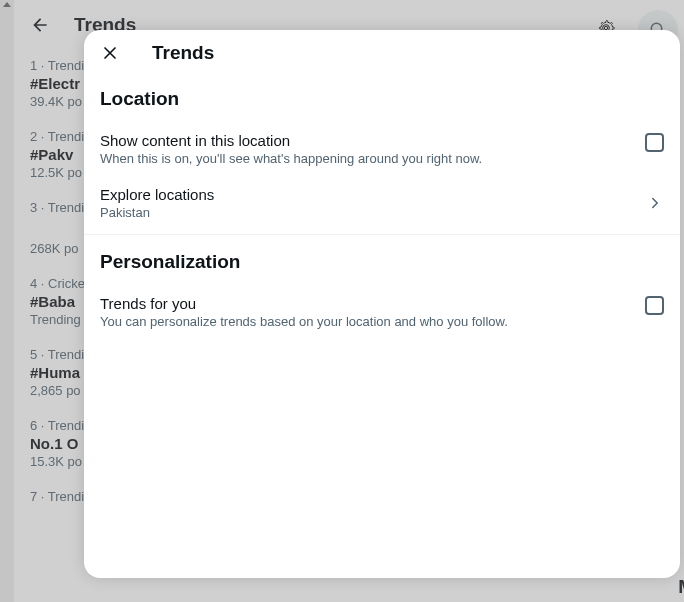  What do you see at coordinates (364, 140) in the screenshot?
I see `setting-title: Show content in this location` at bounding box center [364, 140].